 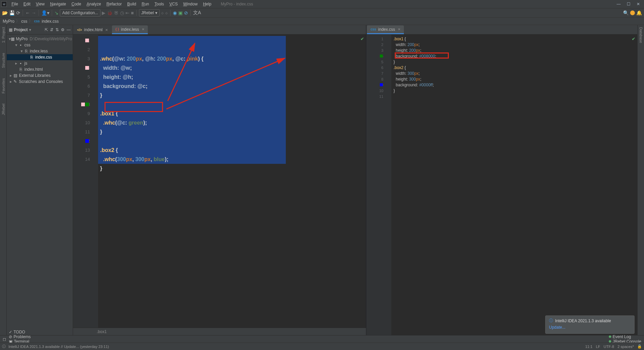 What do you see at coordinates (181, 13) in the screenshot?
I see `circle-icon-2: ▣` at bounding box center [181, 13].